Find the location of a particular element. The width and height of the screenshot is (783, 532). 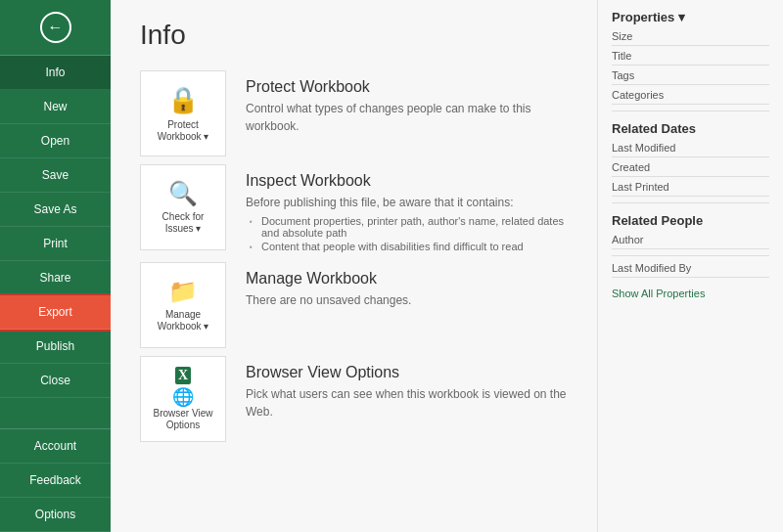

check-icon: 🔍 is located at coordinates (183, 194).